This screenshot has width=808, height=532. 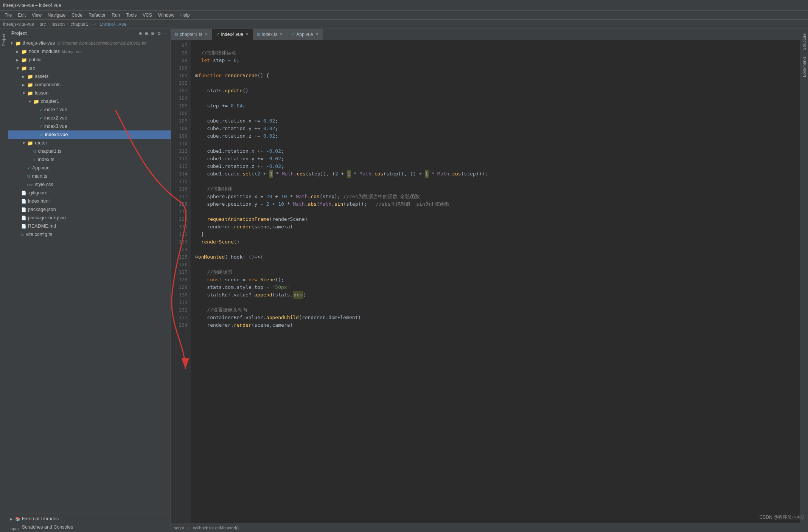 I want to click on menu-vcs: VCS, so click(x=148, y=15).